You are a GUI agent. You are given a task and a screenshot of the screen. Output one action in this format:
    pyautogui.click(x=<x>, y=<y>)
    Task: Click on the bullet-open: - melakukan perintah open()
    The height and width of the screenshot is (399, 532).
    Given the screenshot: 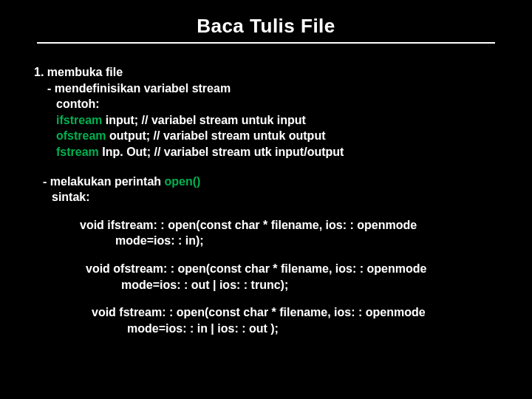 What is the action you would take?
    pyautogui.click(x=273, y=182)
    